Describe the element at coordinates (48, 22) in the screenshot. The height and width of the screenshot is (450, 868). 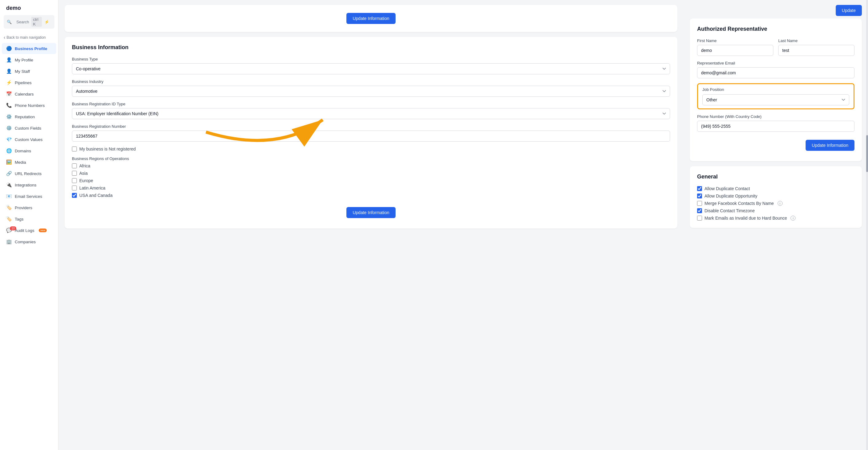
I see `lightning-icon: ⚡` at that location.